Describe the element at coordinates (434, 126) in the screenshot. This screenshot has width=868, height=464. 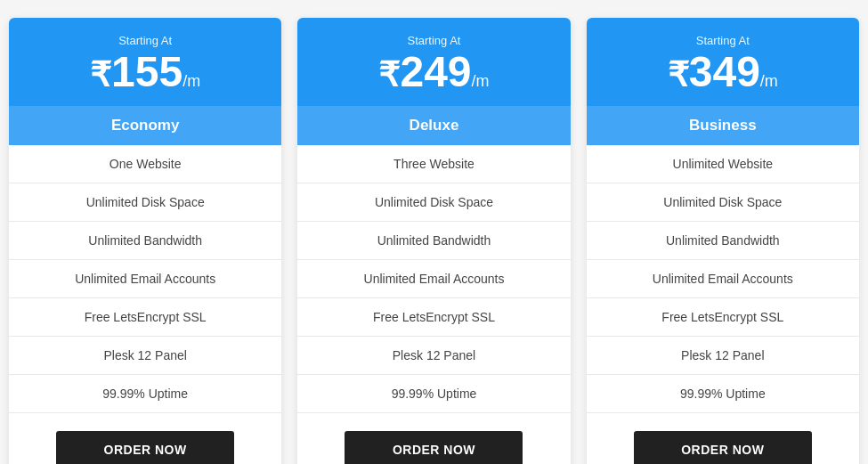
I see `card-title-deluxe: Deluxe` at that location.